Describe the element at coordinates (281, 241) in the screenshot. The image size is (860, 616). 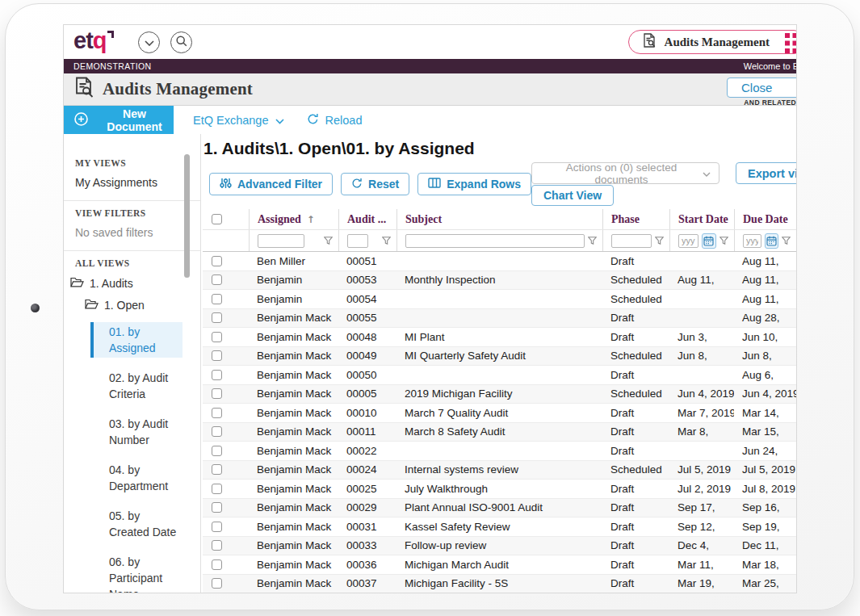
I see `filter-assigned-input` at that location.